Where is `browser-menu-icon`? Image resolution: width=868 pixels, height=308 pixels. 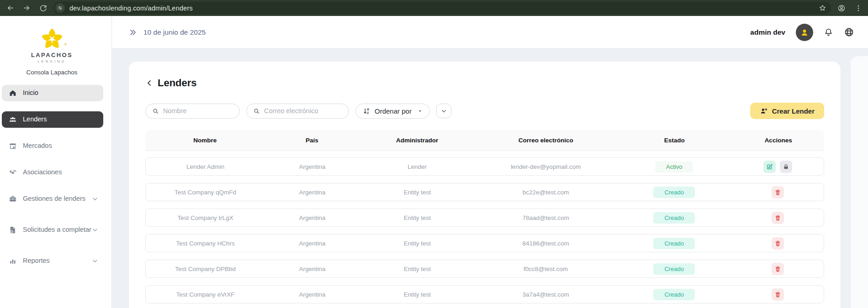
browser-menu-icon is located at coordinates (858, 8).